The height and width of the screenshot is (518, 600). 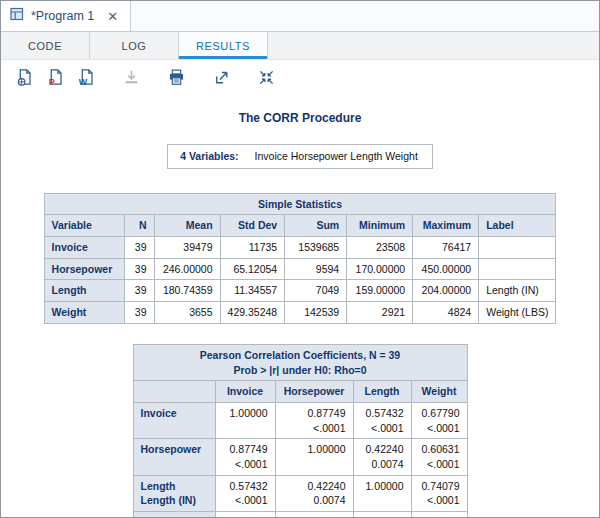 What do you see at coordinates (46, 46) in the screenshot?
I see `tab-code: CODE` at bounding box center [46, 46].